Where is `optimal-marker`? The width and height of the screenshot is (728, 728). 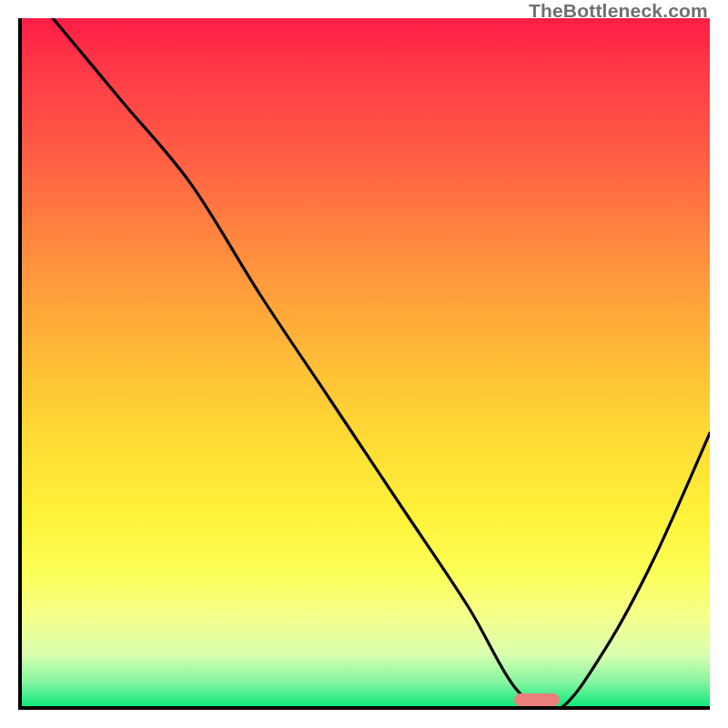 optimal-marker is located at coordinates (537, 700).